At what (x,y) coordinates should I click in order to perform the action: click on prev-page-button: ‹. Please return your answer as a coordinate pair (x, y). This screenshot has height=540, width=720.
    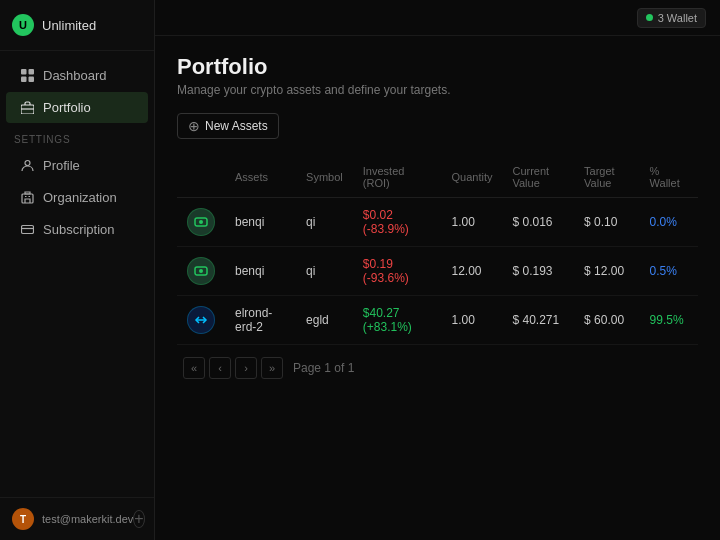
    Looking at the image, I should click on (220, 368).